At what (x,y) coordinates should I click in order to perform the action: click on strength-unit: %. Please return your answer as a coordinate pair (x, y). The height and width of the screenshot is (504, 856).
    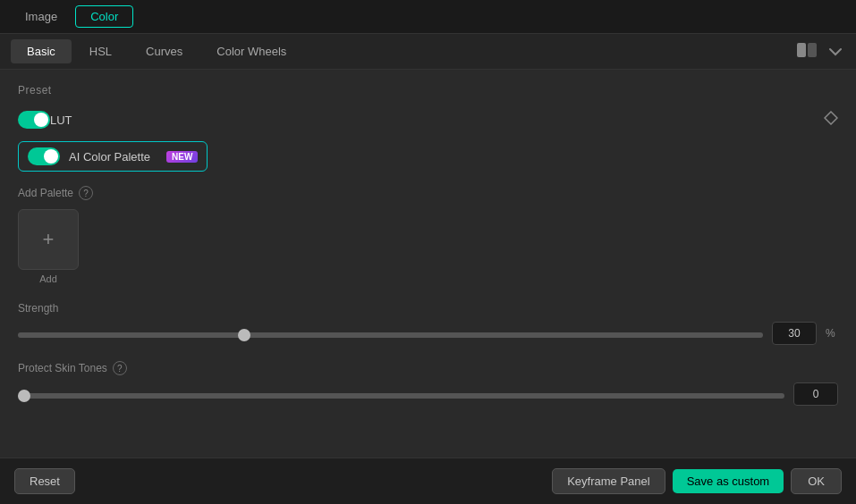
    Looking at the image, I should click on (832, 333).